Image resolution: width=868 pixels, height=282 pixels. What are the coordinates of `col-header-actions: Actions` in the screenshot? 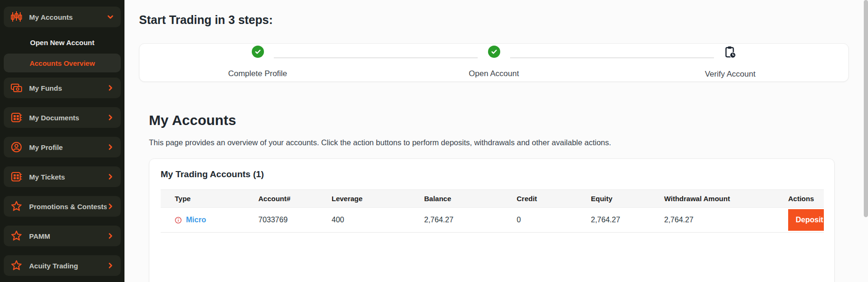 It's located at (806, 199).